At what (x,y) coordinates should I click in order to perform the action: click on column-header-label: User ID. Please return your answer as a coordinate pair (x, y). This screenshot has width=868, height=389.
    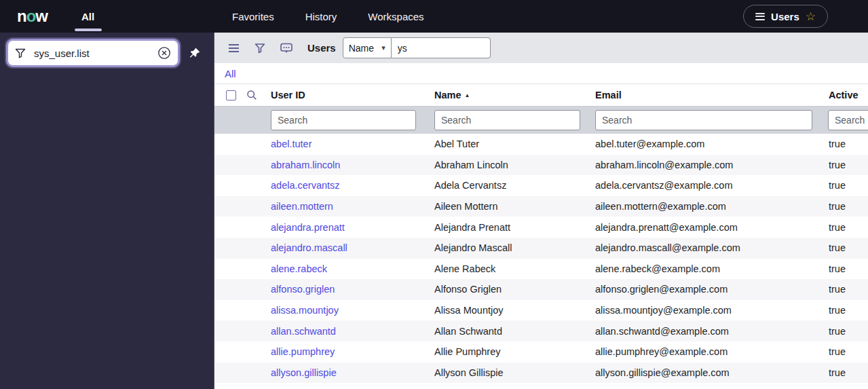
    Looking at the image, I should click on (288, 95).